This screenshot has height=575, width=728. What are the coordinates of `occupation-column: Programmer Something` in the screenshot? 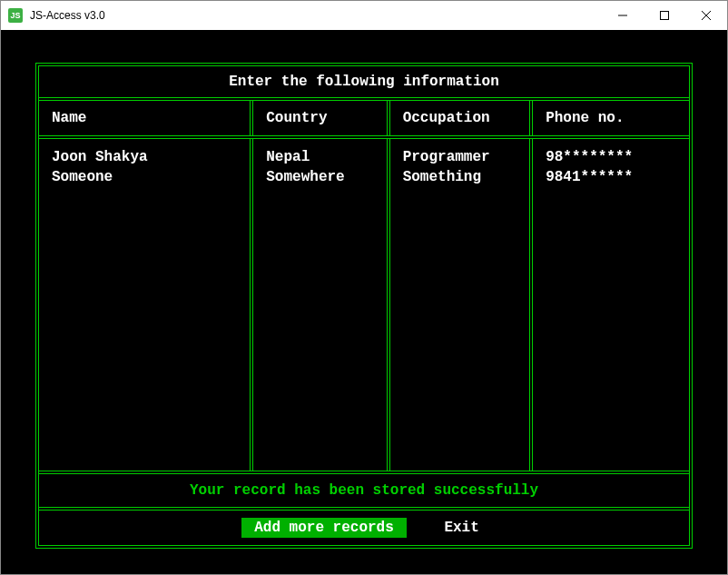 It's located at (462, 305).